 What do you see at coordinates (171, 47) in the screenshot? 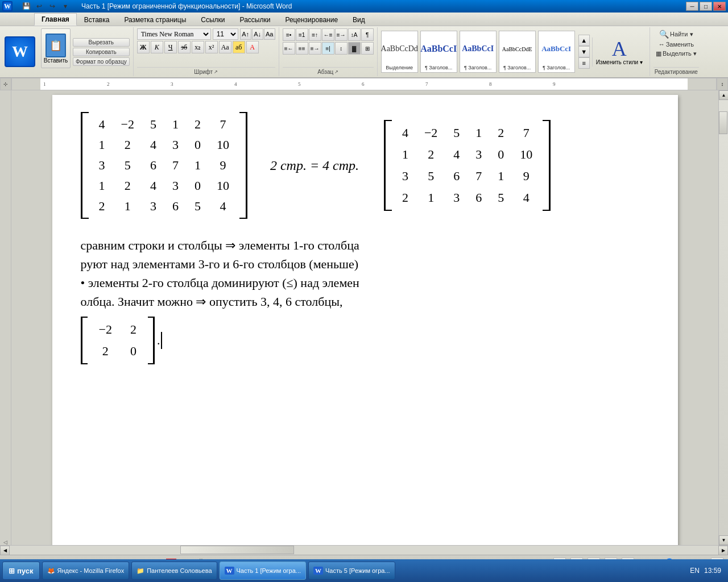
I see `underline-btn: Ч` at bounding box center [171, 47].